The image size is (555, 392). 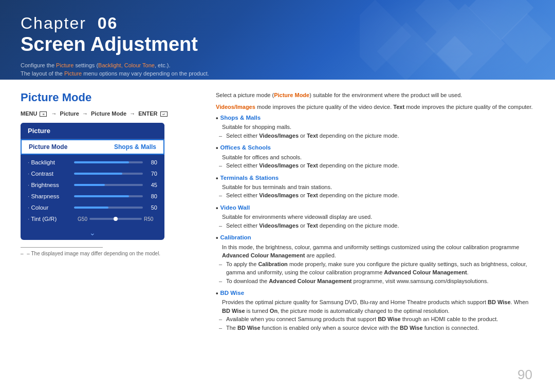 What do you see at coordinates (92, 131) in the screenshot?
I see `panel-header: Picture` at bounding box center [92, 131].